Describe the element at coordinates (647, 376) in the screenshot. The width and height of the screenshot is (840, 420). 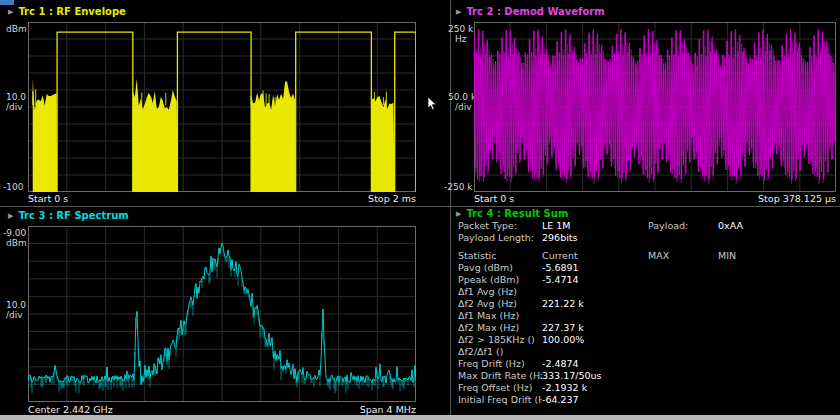
I see `result-row: Max Drift Rate (Hz) 333.17/50us` at that location.